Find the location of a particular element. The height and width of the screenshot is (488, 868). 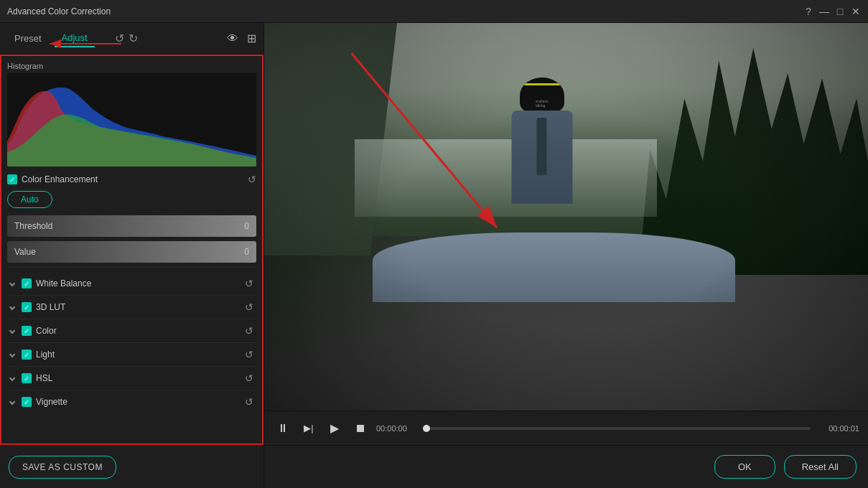

histogram-svg is located at coordinates (132, 120).